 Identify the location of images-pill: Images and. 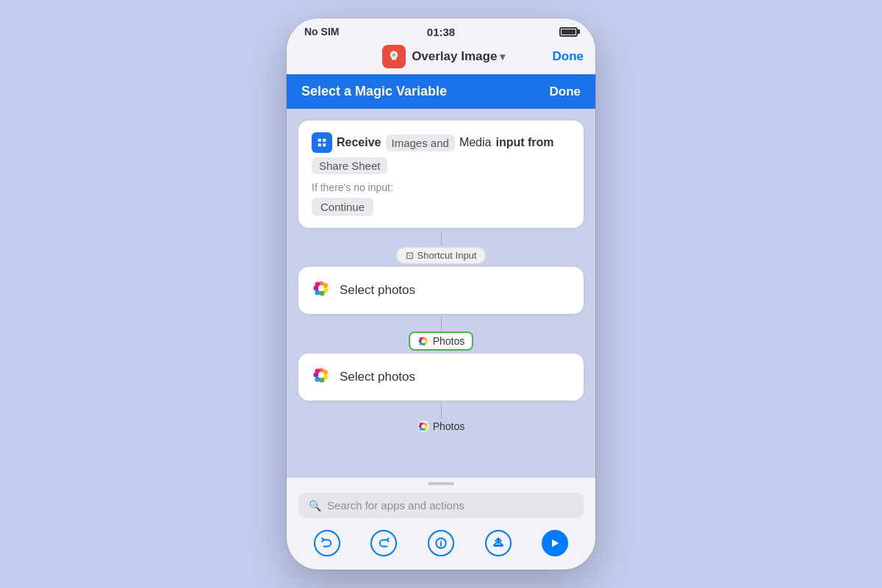
(420, 143).